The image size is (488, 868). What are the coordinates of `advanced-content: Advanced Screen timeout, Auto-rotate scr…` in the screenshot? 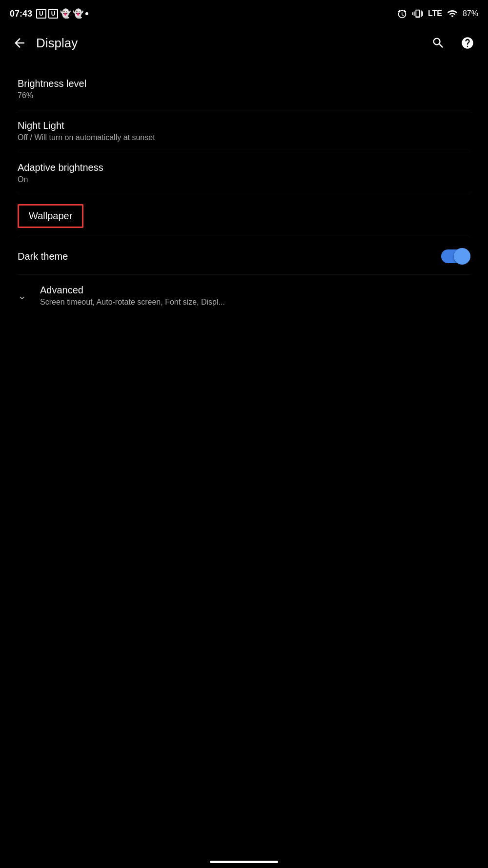 It's located at (255, 296).